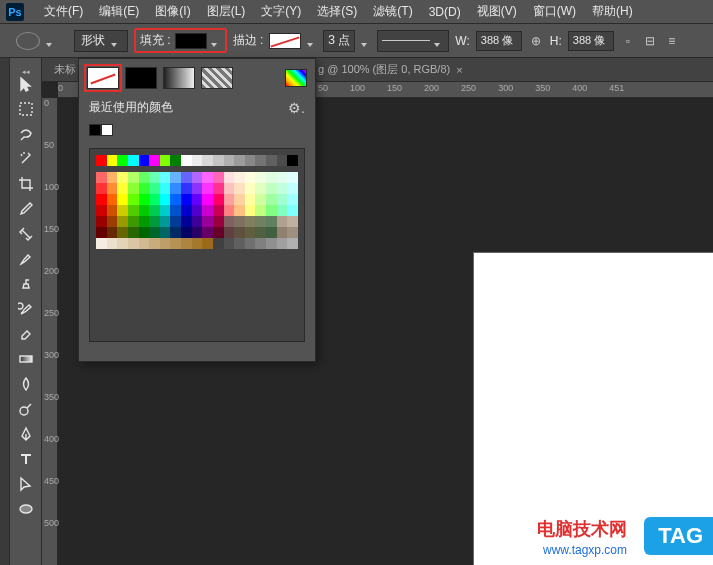 The width and height of the screenshot is (713, 565). I want to click on healing-tool, so click(26, 234).